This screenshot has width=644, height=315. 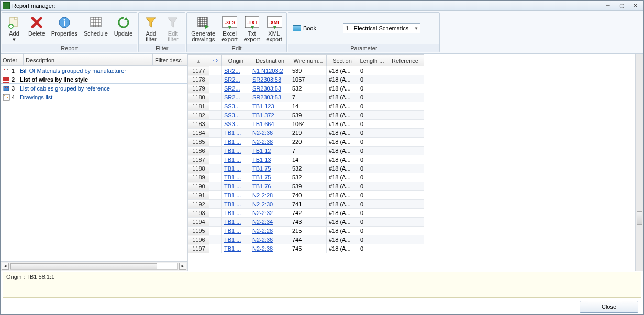 I want to click on row-number: 1196, so click(x=199, y=240).